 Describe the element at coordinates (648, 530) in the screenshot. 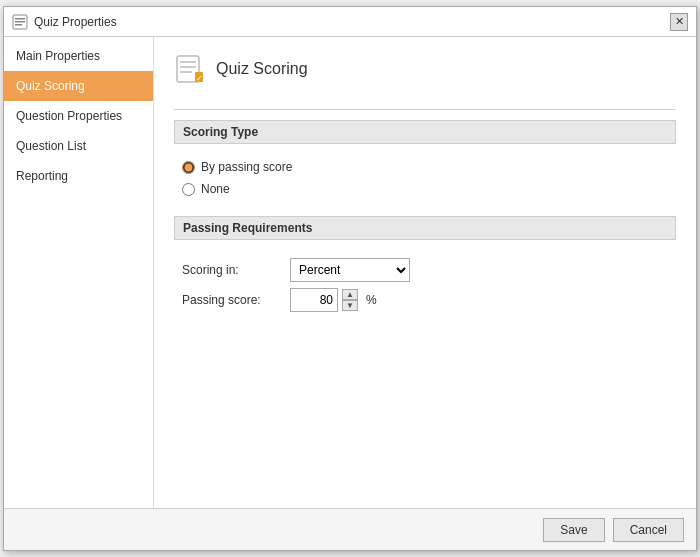

I see `cancel-button: Cancel` at that location.